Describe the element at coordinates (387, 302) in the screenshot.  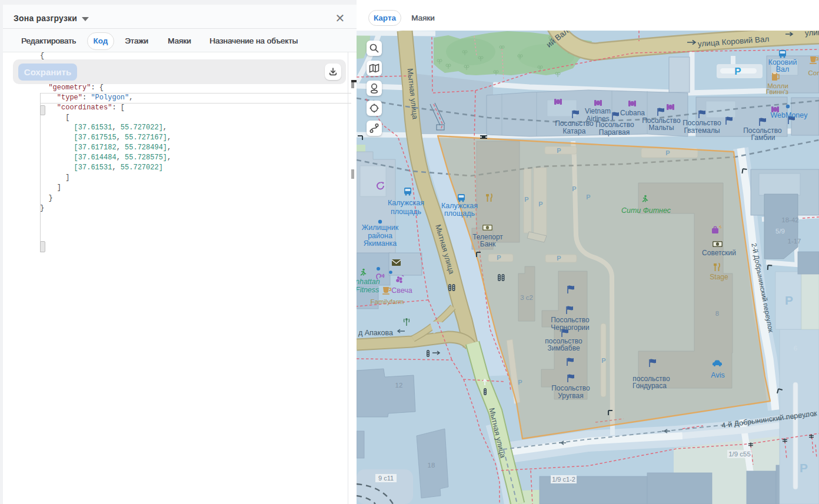
I see `svg-text: Familyfarm` at that location.